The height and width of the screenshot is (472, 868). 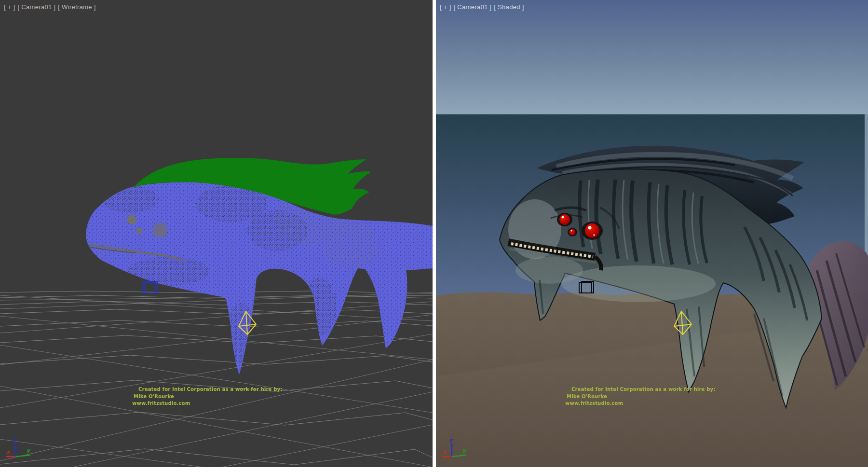 I want to click on sky-background, so click(x=652, y=57).